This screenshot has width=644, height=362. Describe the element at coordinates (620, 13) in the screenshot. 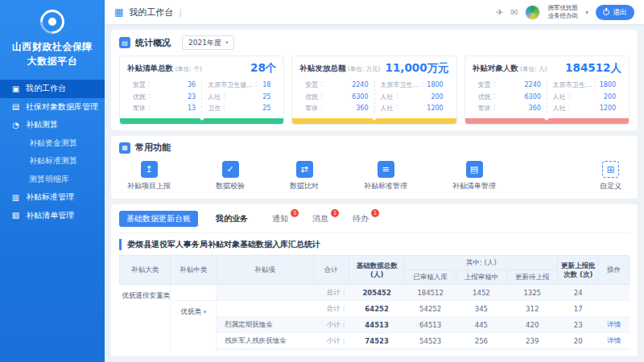

I see `logout-label: 退出` at that location.